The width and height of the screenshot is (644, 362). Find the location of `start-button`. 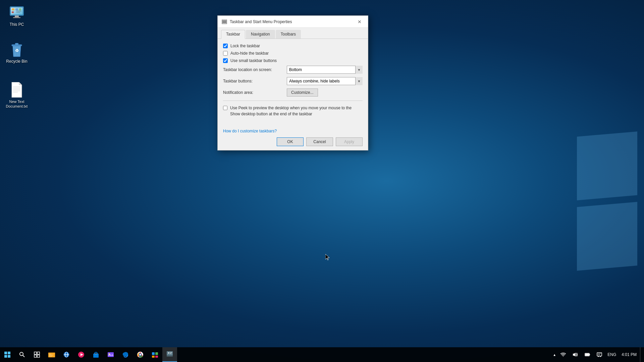

start-button is located at coordinates (7, 355).